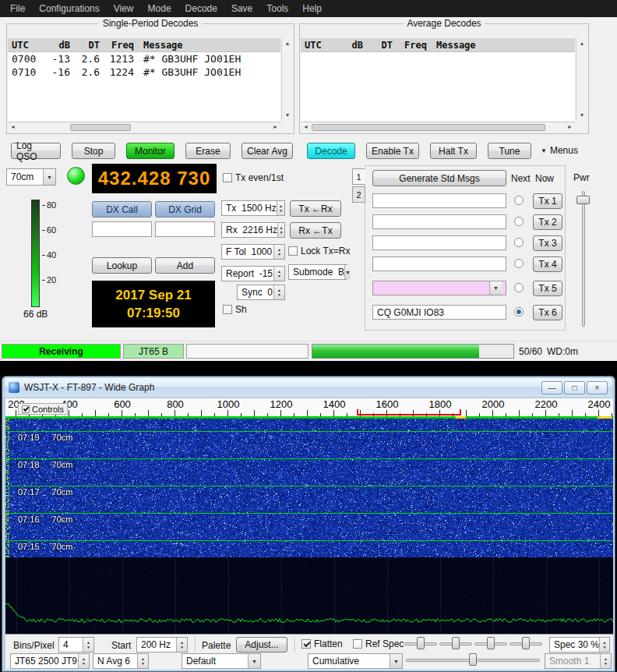 Image resolution: width=617 pixels, height=672 pixels. I want to click on tx-freq-spinner: Tx 1500 Hz ▲ ▼, so click(253, 208).